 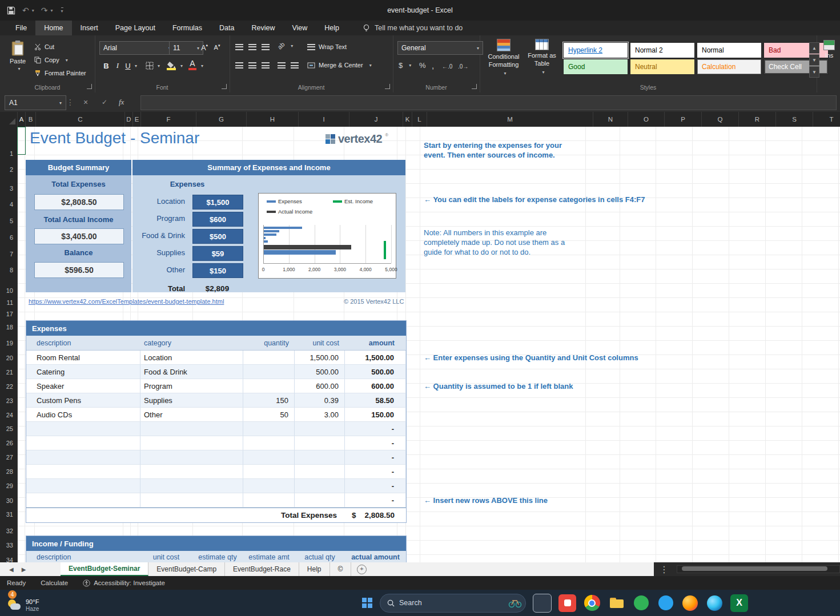 I want to click on orientation-icon: ab▾, so click(x=286, y=46).